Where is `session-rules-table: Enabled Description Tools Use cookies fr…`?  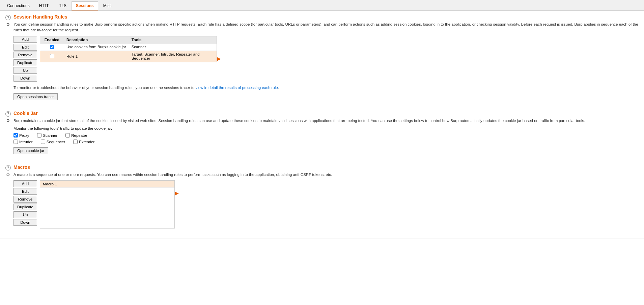 session-rules-table: Enabled Description Tools Use cookies fr… is located at coordinates (128, 49).